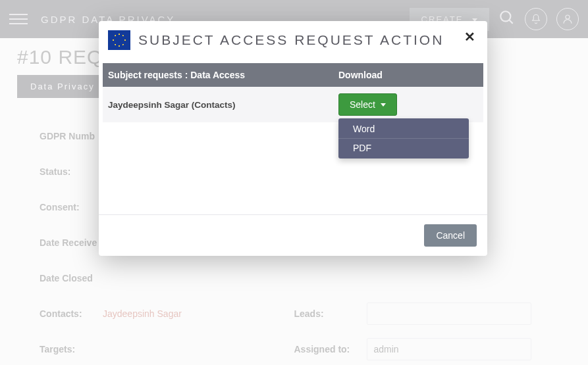 The height and width of the screenshot is (365, 588). Describe the element at coordinates (383, 105) in the screenshot. I see `chevron-down-icon` at that location.